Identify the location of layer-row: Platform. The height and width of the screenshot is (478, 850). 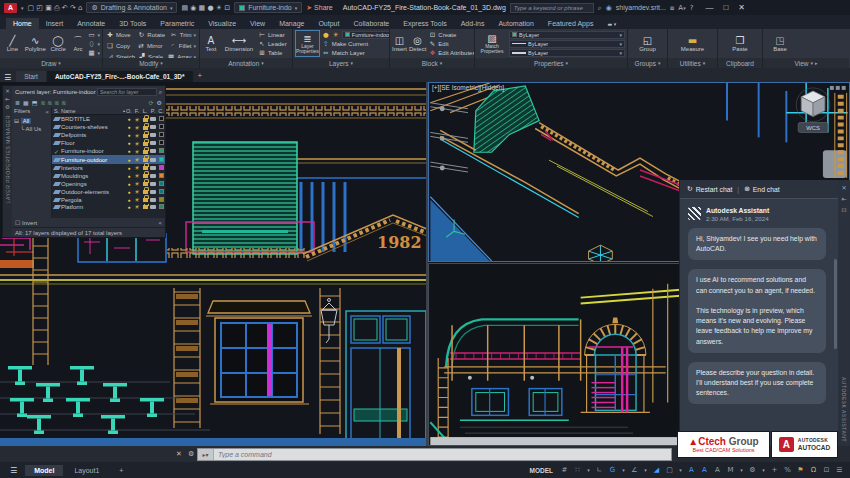
(108, 206).